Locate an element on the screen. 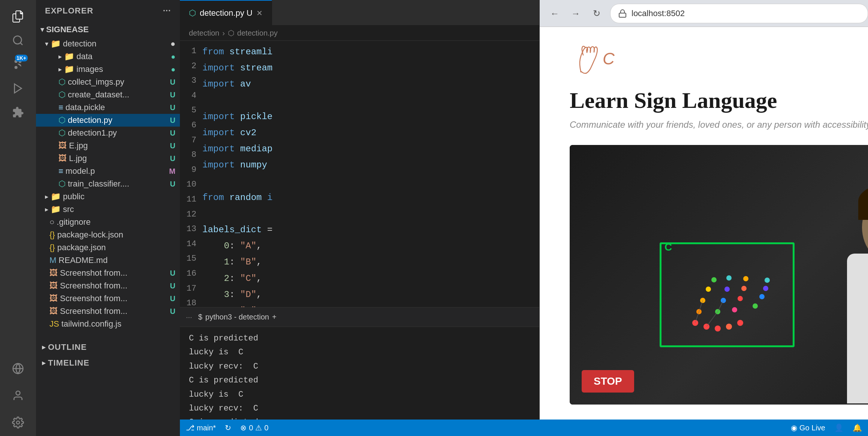 This screenshot has height=436, width=868. url-bar: localhost:8502 is located at coordinates (739, 13).